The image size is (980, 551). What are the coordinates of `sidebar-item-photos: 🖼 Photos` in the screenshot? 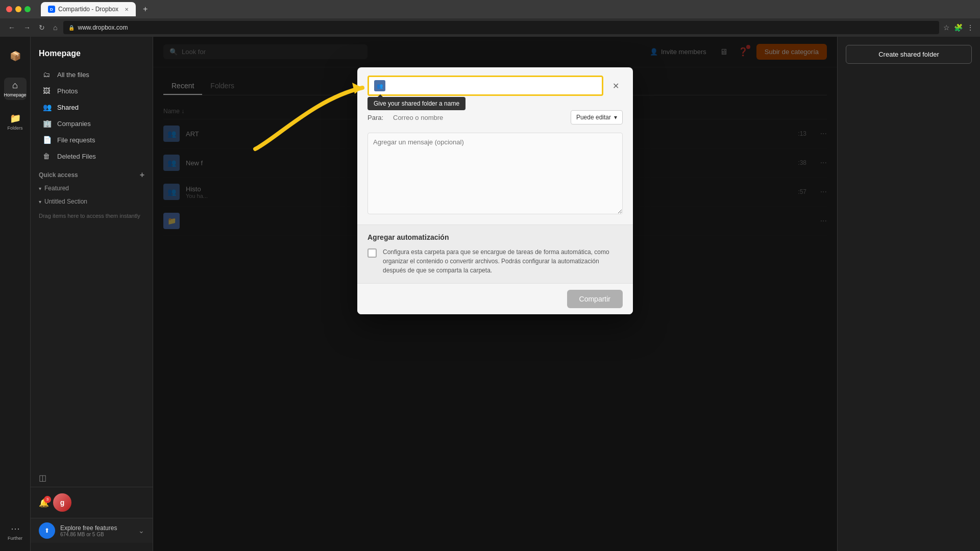 It's located at (92, 91).